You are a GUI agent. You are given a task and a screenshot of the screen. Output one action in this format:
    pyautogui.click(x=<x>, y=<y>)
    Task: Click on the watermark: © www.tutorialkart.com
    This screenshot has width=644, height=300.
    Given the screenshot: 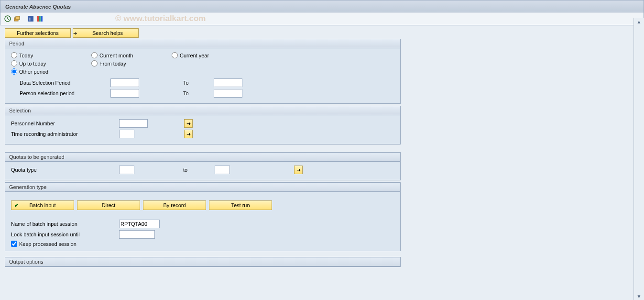 What is the action you would take?
    pyautogui.click(x=161, y=19)
    